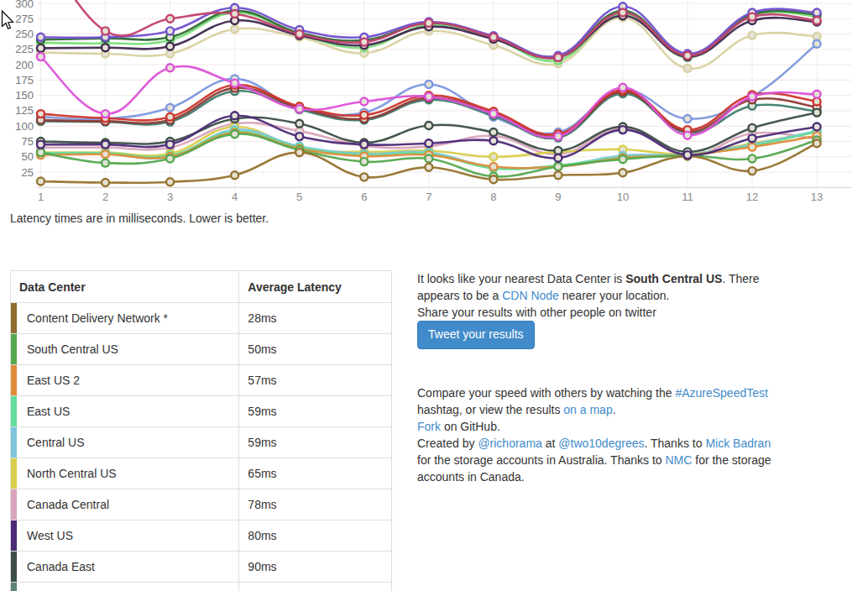 The image size is (868, 591). What do you see at coordinates (13, 473) in the screenshot?
I see `data-center-color-swatch` at bounding box center [13, 473].